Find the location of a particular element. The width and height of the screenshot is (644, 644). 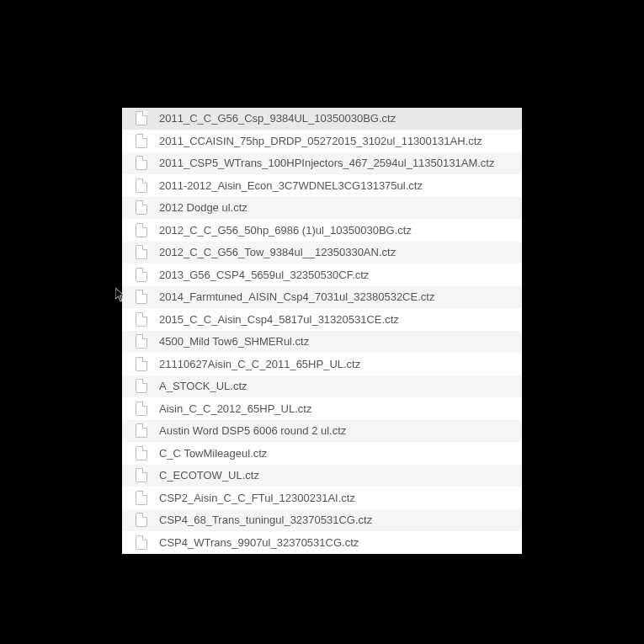

file-name-label: CSP4_WTrans_9907ul_32370531CG.ctz is located at coordinates (259, 542).